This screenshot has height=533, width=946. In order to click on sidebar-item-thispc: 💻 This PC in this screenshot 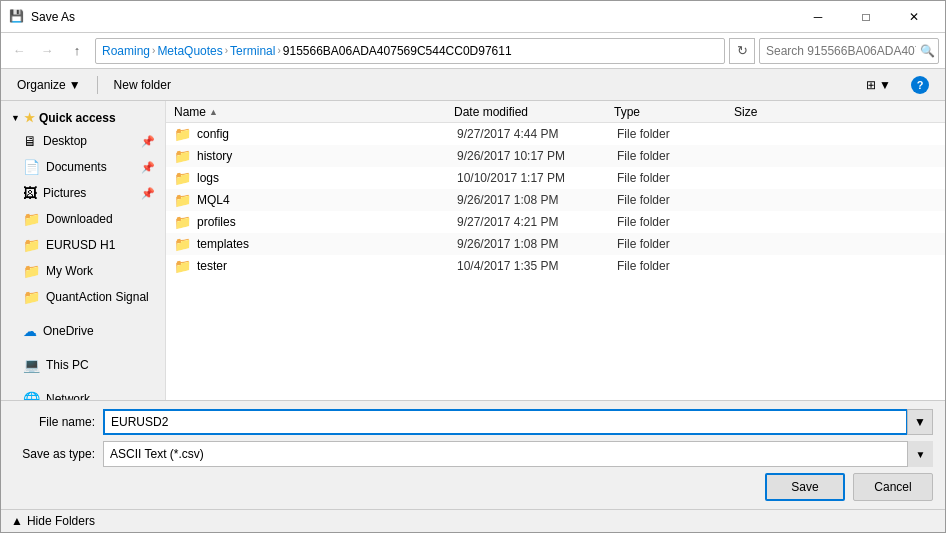, I will do `click(83, 365)`.